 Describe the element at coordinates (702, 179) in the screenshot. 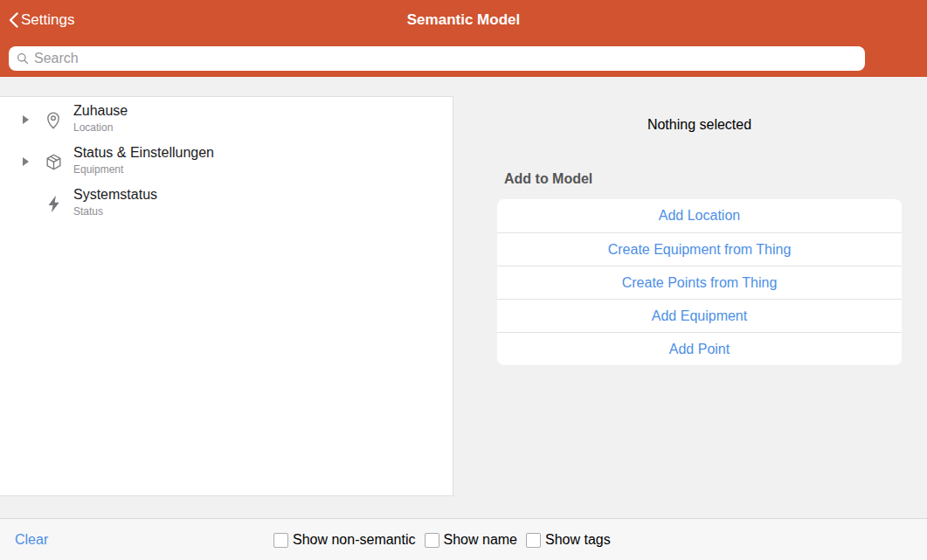

I see `add-to-model-heading: Add to Model` at that location.